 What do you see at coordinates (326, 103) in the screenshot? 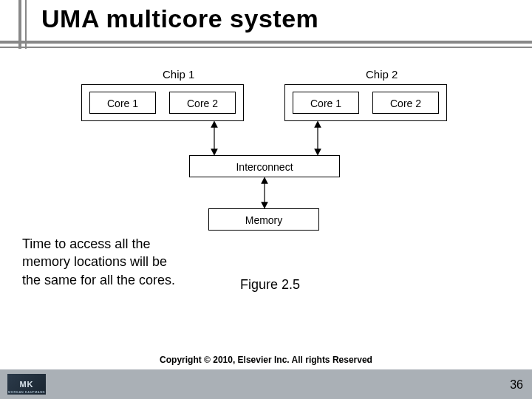
I see `chip2-core1: Core 1` at bounding box center [326, 103].